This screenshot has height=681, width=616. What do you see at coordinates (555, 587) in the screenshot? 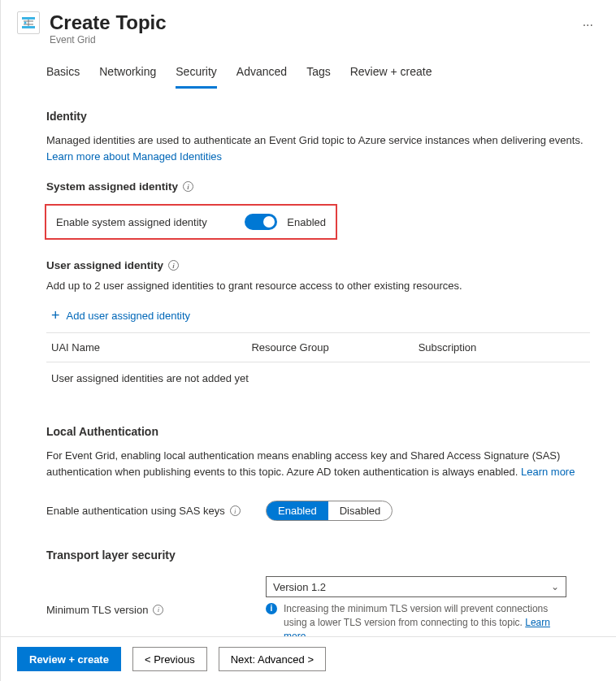
I see `chevron-down-icon: ⌄` at bounding box center [555, 587].